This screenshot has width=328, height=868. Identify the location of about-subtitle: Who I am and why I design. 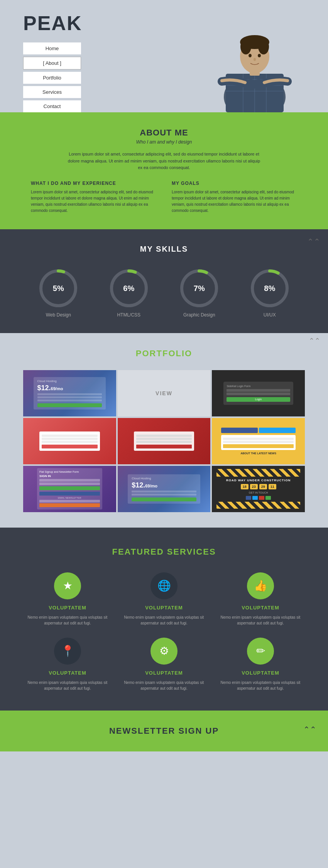
(164, 142).